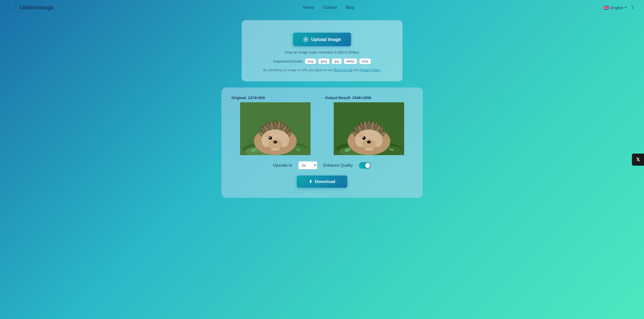  What do you see at coordinates (32, 8) in the screenshot?
I see `logo-link: Unblurimage` at bounding box center [32, 8].